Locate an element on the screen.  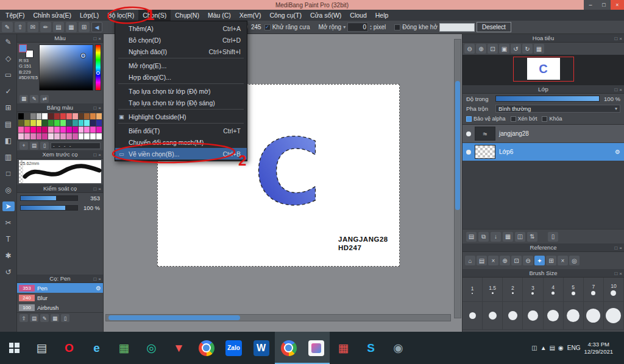
tool-icon: ◧ is located at coordinates (9, 141).